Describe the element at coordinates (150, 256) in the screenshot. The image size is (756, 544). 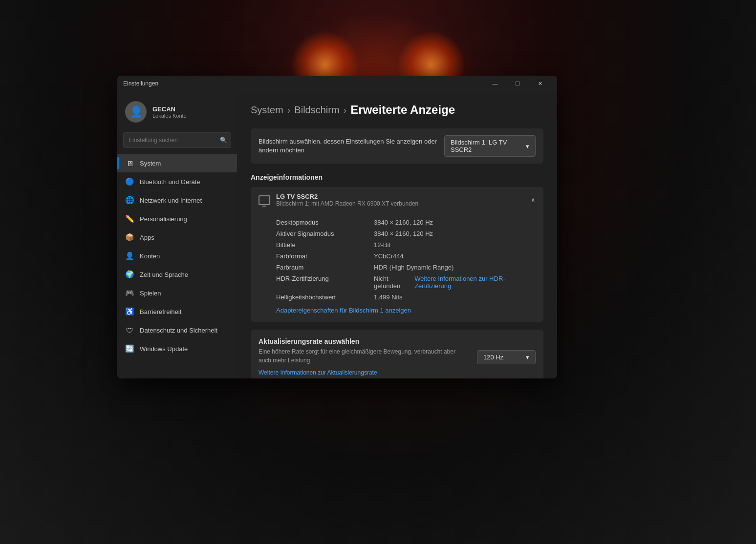
I see `nav-label-accounts: Konten` at that location.